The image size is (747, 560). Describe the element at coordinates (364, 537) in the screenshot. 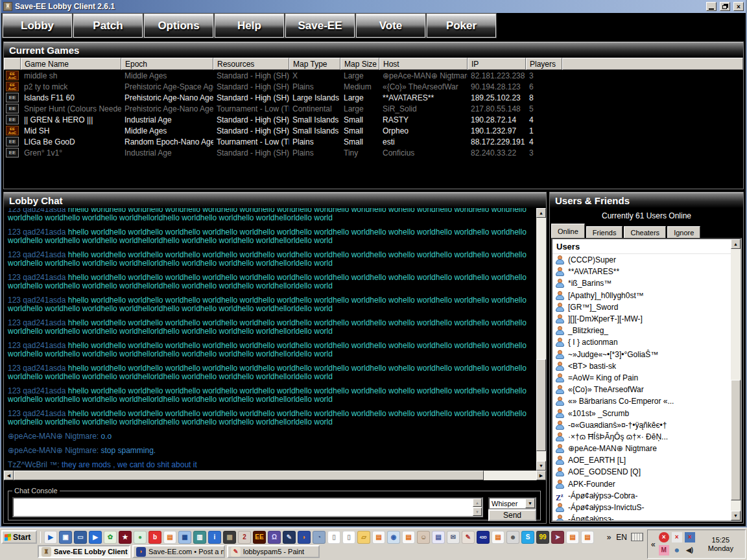

I see `folder-icon: ▱` at that location.